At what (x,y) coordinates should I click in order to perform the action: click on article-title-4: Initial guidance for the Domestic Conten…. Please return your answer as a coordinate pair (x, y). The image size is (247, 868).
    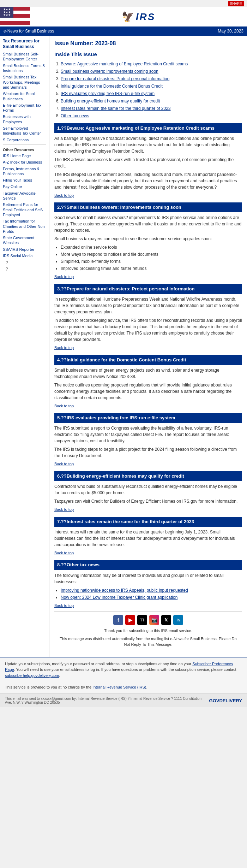
    Looking at the image, I should click on (126, 360).